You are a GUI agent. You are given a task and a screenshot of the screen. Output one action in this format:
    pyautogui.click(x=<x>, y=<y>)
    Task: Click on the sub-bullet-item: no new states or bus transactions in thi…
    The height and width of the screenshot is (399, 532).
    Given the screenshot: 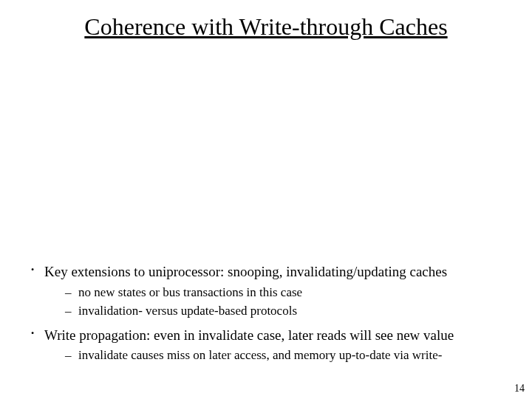 What is the action you would take?
    pyautogui.click(x=284, y=293)
    